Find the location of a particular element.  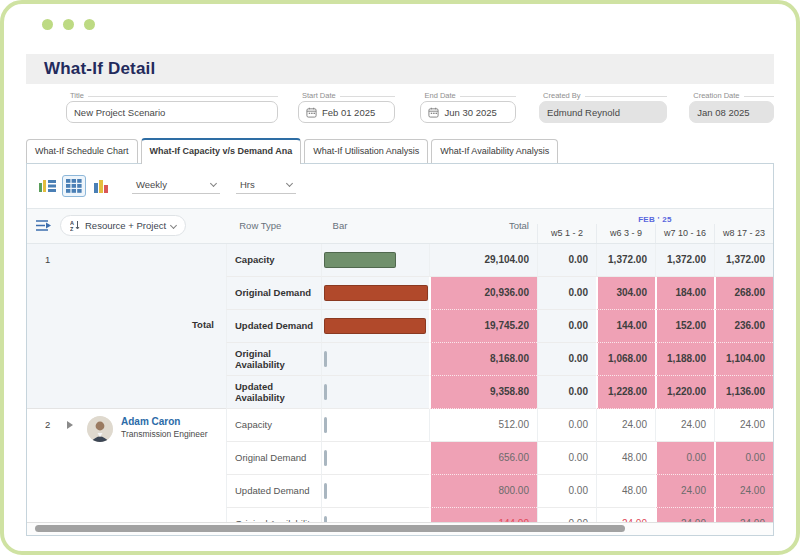

row-number: 1 is located at coordinates (48, 260).